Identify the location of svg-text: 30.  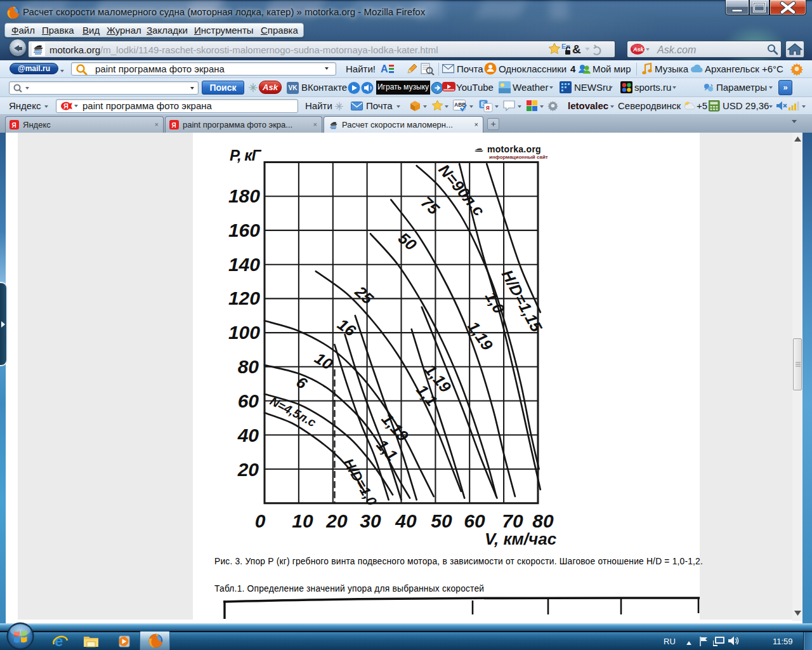
(370, 521).